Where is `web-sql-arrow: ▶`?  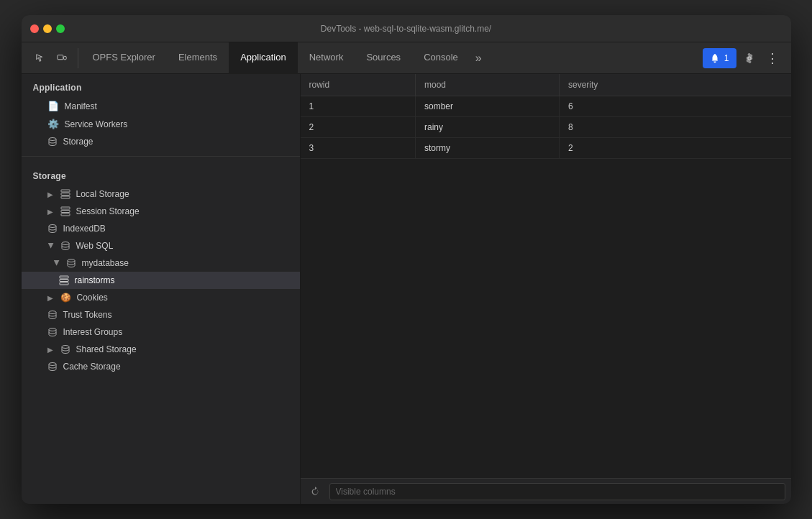 web-sql-arrow: ▶ is located at coordinates (50, 246).